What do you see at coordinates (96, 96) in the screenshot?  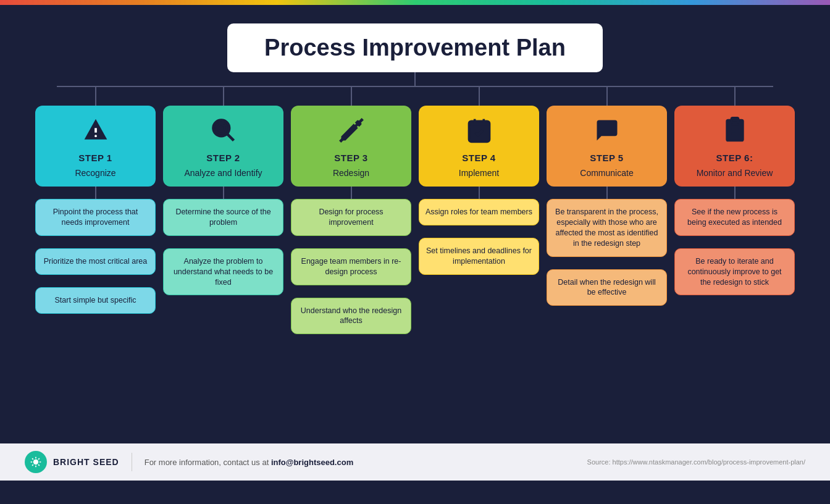 I see `vertical-connector-step1` at bounding box center [96, 96].